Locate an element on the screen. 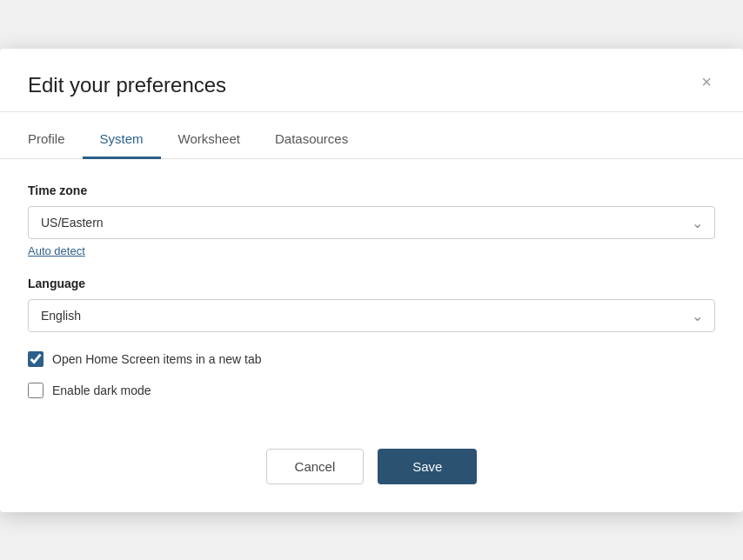 Image resolution: width=743 pixels, height=560 pixels. auto-detect-link: Auto detect is located at coordinates (57, 250).